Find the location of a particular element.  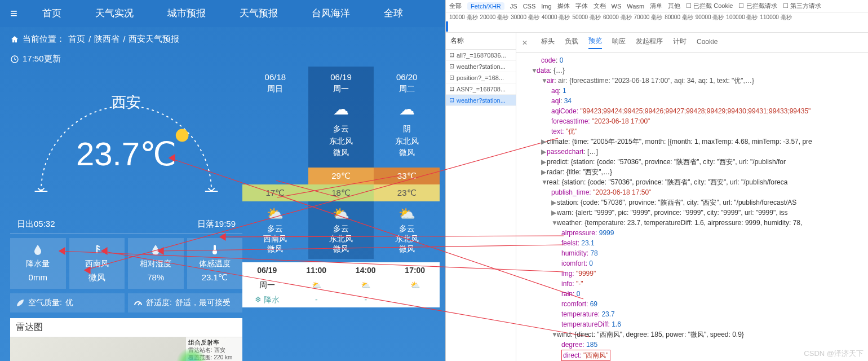

radar-map: 组合反射率 雷达站名: 西安 覆盖范围: 220 km 观测时间: 2023-0… is located at coordinates (126, 349).